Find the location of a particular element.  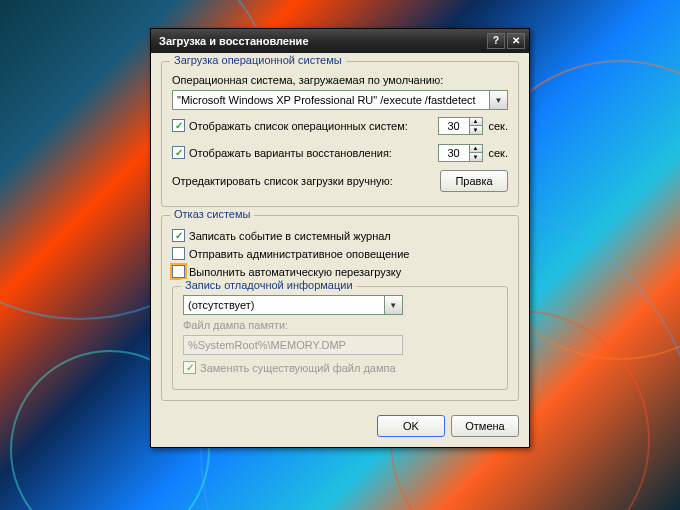

write-event-checkbox is located at coordinates (178, 236).